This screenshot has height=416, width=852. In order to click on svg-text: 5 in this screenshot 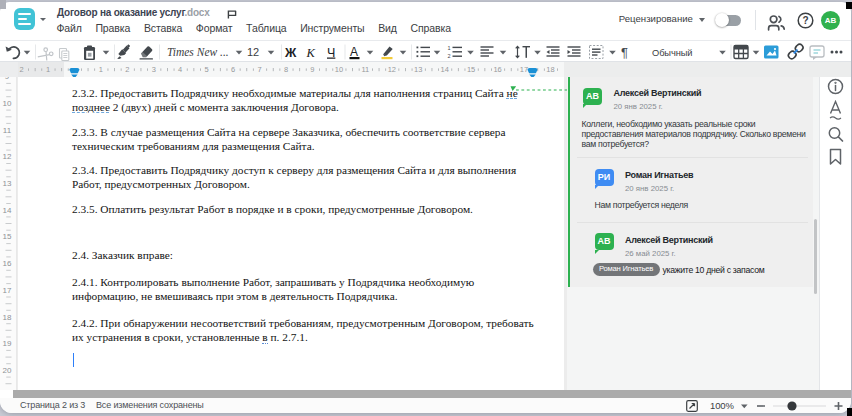, I will do `click(207, 70)`.